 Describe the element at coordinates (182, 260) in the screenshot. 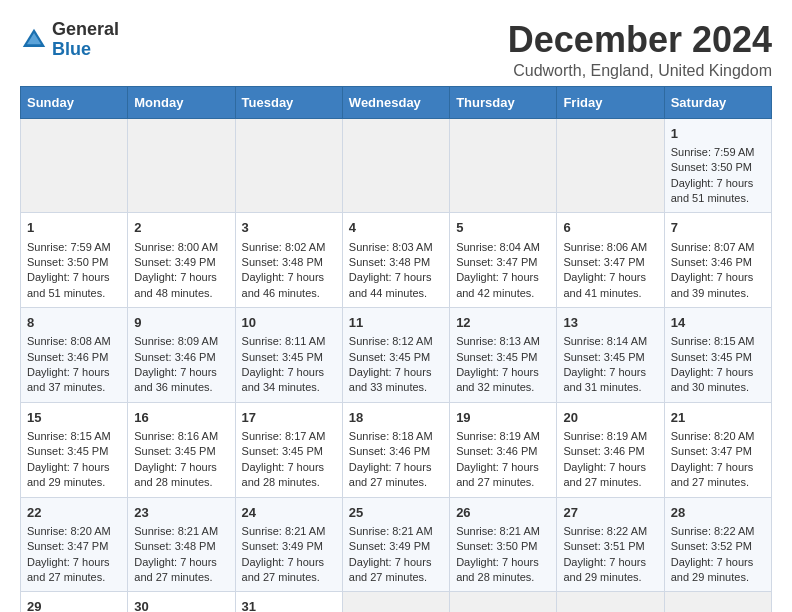

I see `table-row: 2Sunrise: 8:00 AMSunset: 3:49 PMDaylight…` at that location.